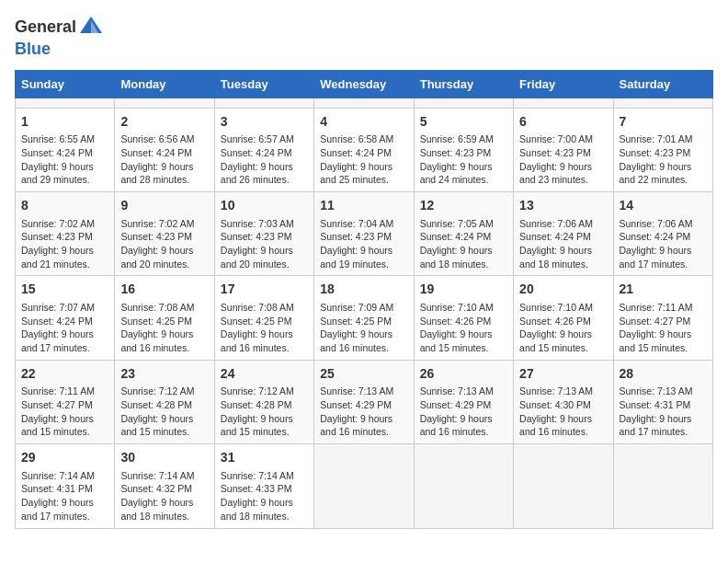 This screenshot has width=728, height=563. Describe the element at coordinates (265, 458) in the screenshot. I see `day-number: 31` at that location.